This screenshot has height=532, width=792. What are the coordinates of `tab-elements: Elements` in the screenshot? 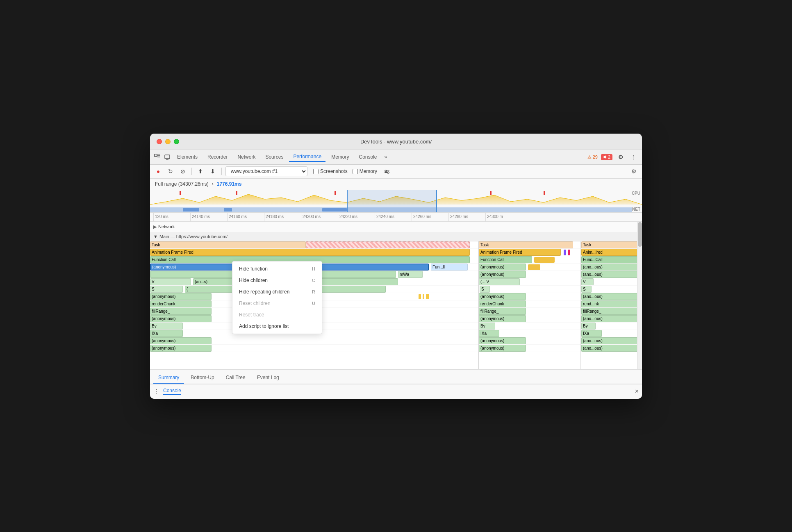 It's located at (187, 157).